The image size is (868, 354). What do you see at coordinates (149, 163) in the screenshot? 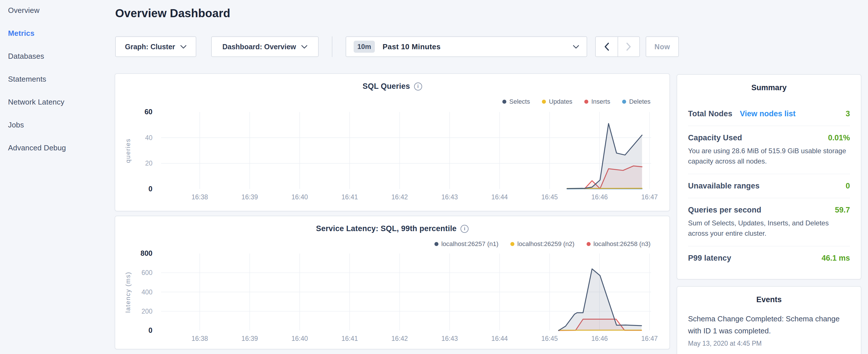
I see `y-tick-label: 20` at bounding box center [149, 163].